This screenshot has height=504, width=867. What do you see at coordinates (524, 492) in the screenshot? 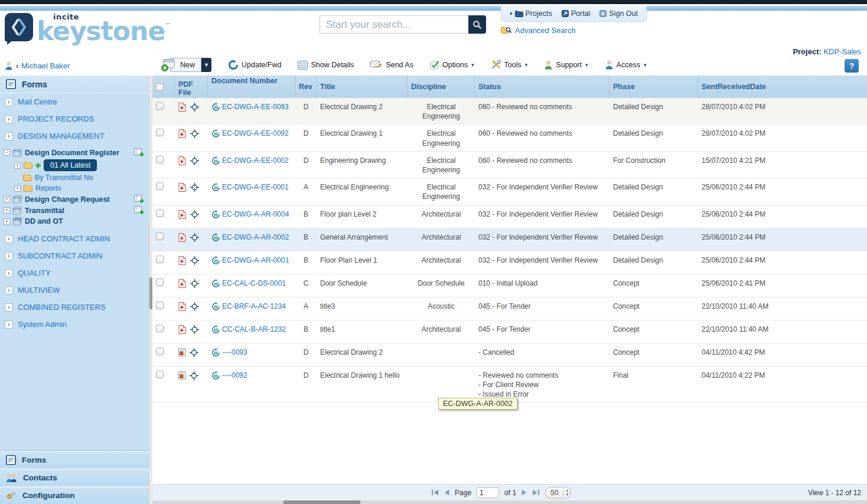
I see `next-page-button` at bounding box center [524, 492].